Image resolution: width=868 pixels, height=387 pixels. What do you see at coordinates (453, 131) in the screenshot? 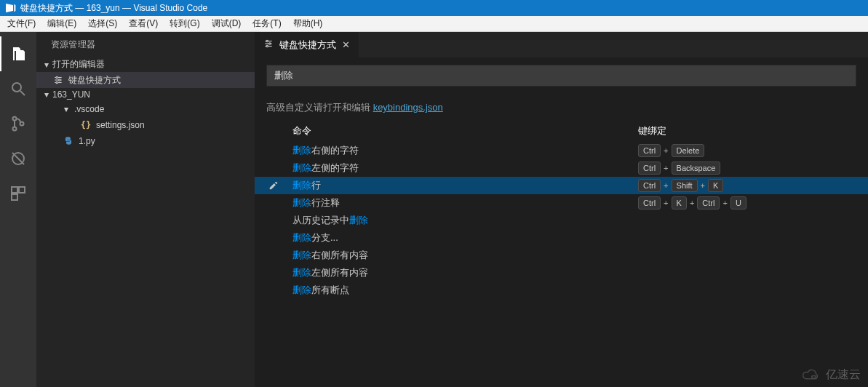
I see `header-command: 命令` at bounding box center [453, 131].